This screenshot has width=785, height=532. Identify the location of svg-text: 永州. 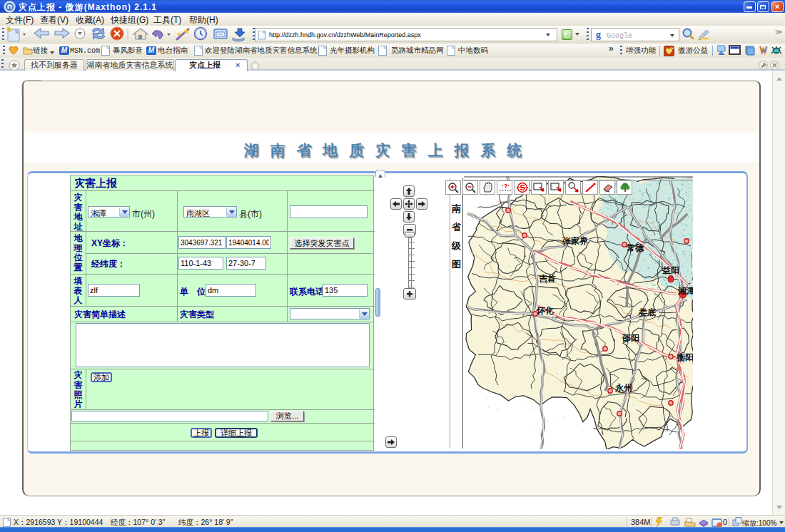
(624, 388).